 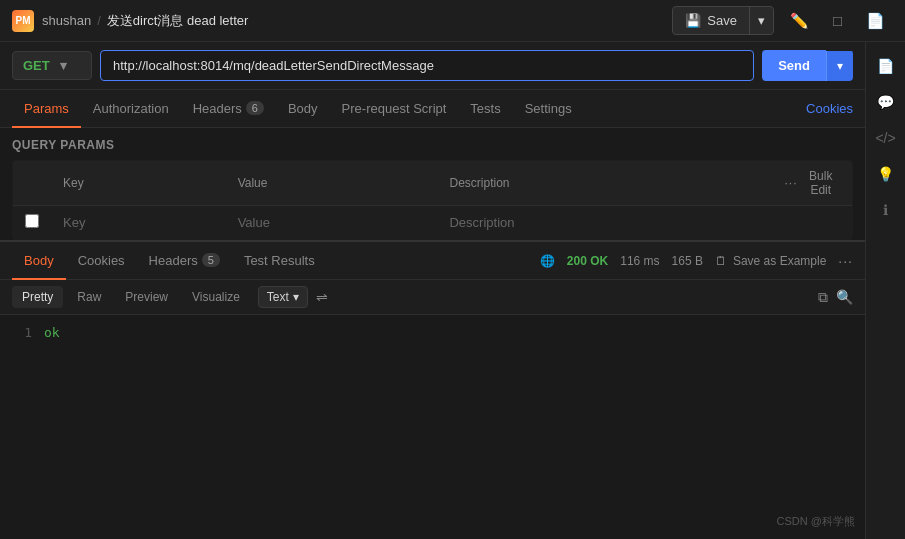 What do you see at coordinates (813, 183) in the screenshot?
I see `bulk-edit-button: ··· Bulk Edit` at bounding box center [813, 183].